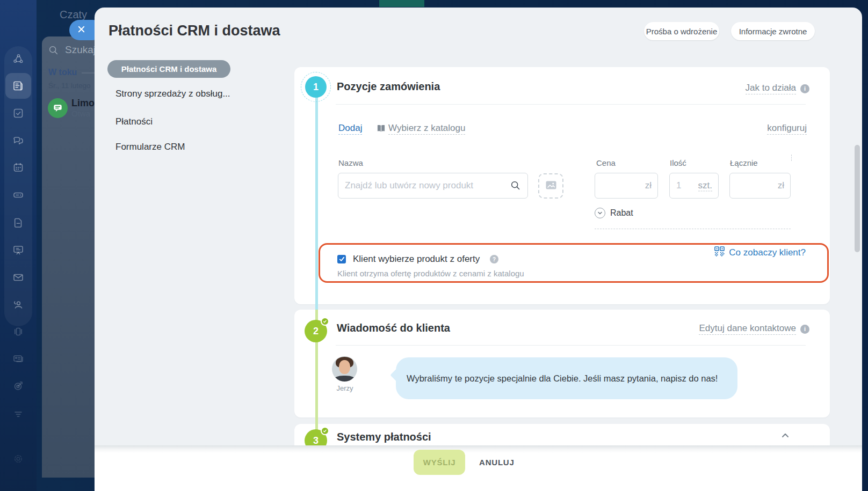 This screenshot has width=868, height=491. Describe the element at coordinates (150, 147) in the screenshot. I see `nav-item-crm-forms: Formularze CRM` at that location.